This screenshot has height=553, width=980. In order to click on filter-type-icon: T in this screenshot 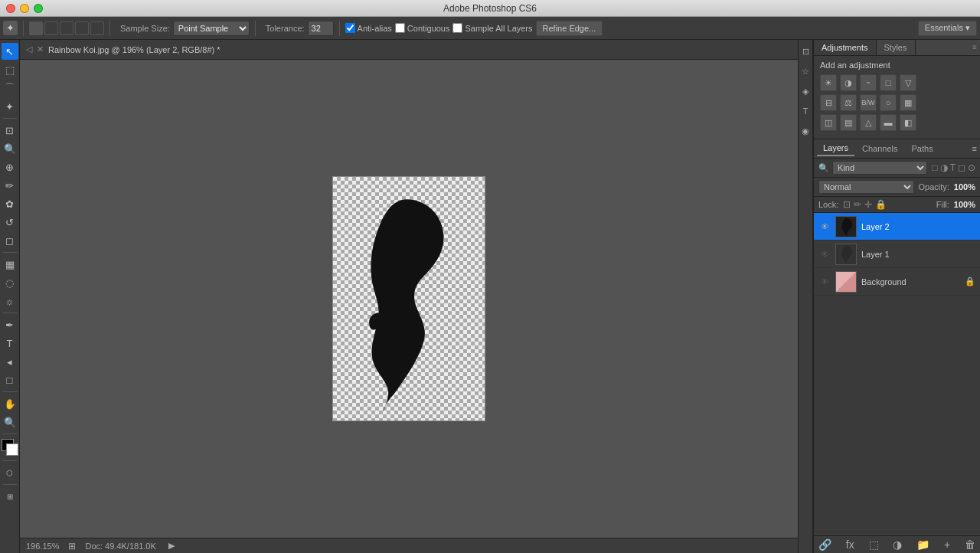, I will do `click(952, 168)`.